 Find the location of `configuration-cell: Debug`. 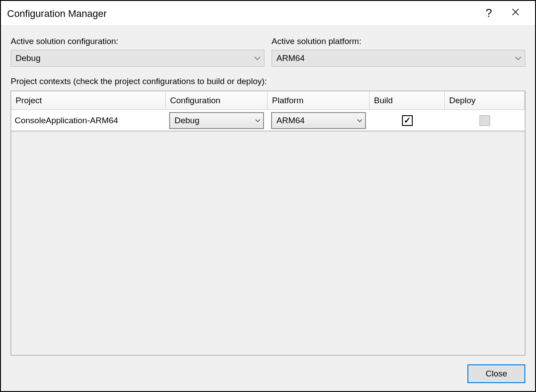

configuration-cell: Debug is located at coordinates (216, 120).